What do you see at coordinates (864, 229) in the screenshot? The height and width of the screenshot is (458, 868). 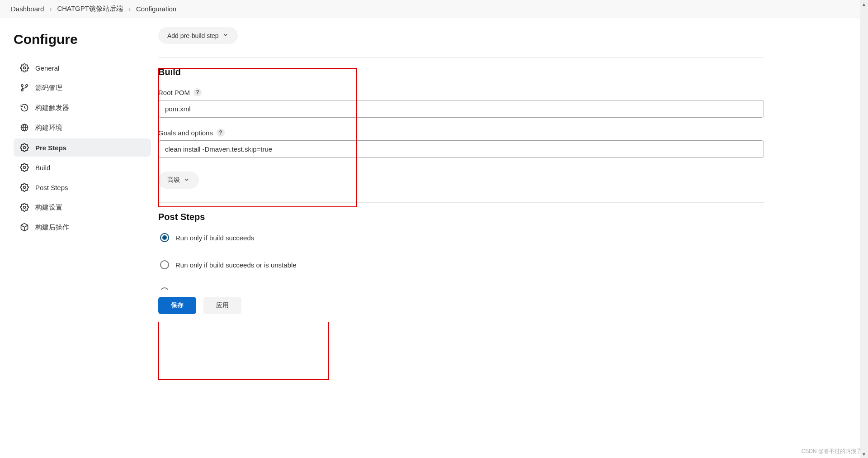 I see `scrollbar: ▲ ▼` at bounding box center [864, 229].